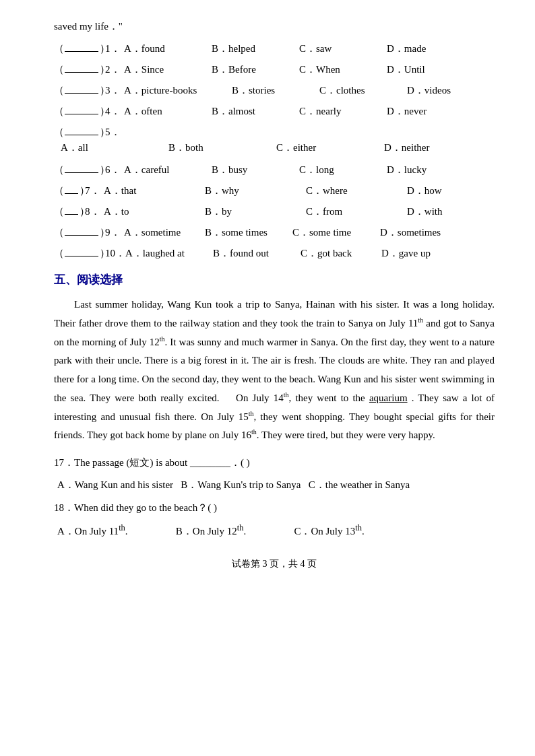 The height and width of the screenshot is (756, 535). Describe the element at coordinates (274, 170) in the screenshot. I see `question-row-6: （ ） 6． A．careful B．busy C．long D．lucky` at that location.